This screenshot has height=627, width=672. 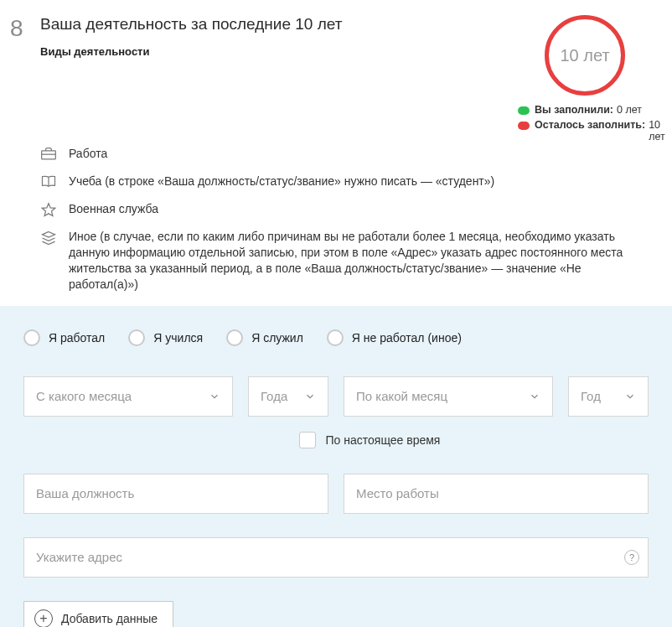 I want to click on progress-remain-label: Осталось заполнить:, so click(x=590, y=125).